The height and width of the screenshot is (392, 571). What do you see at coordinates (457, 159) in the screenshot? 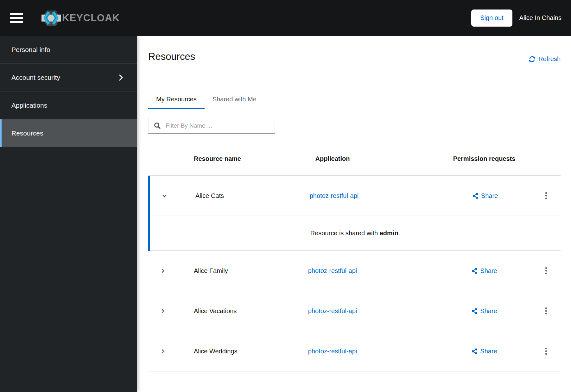
I see `column-header-permission-requests: Permission requests` at bounding box center [457, 159].